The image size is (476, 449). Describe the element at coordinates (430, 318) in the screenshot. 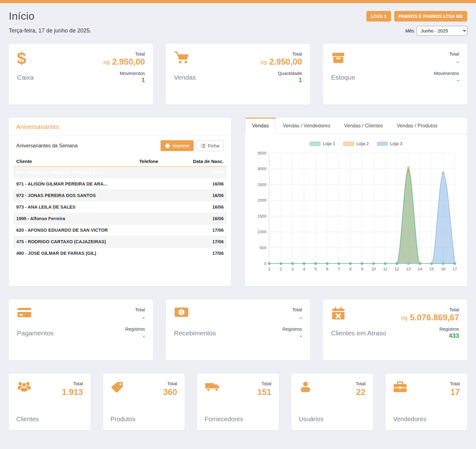

I see `total-value: R$ 5.076.869,67` at that location.